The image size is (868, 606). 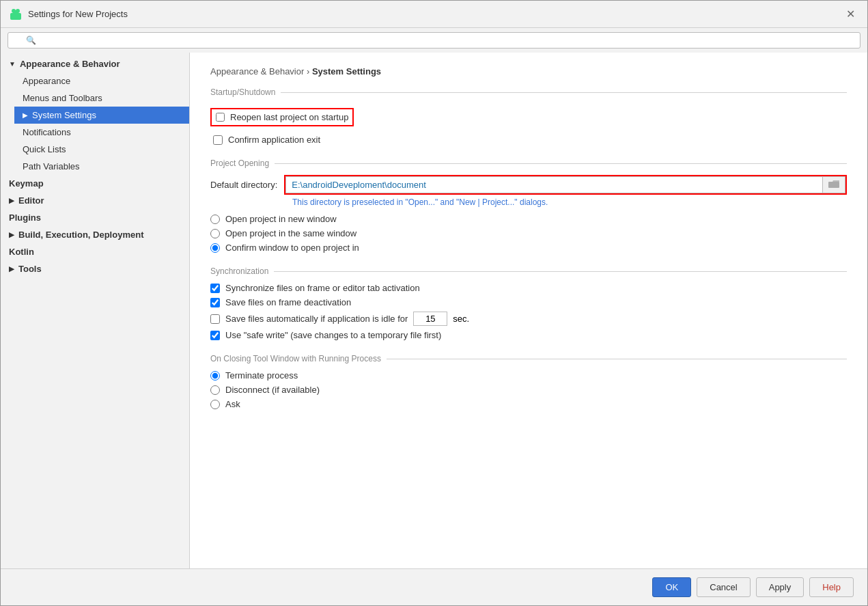 I want to click on confirm-exit-checkbox, so click(x=218, y=140).